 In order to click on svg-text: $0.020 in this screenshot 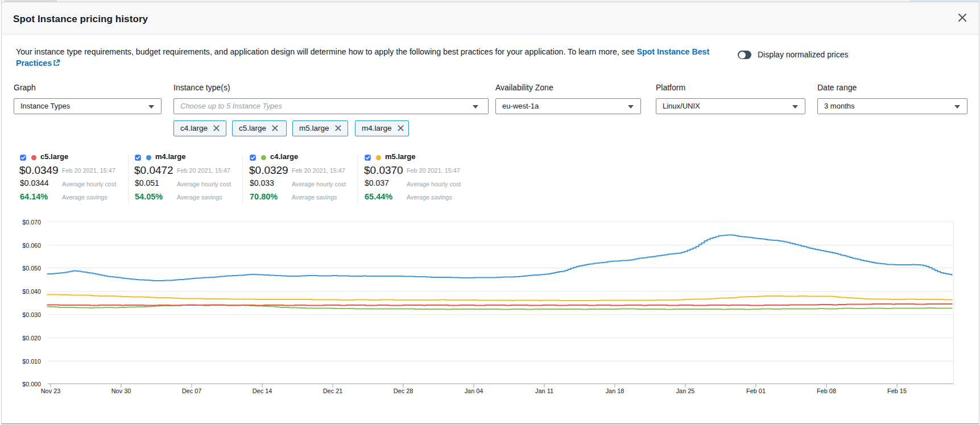, I will do `click(32, 338)`.